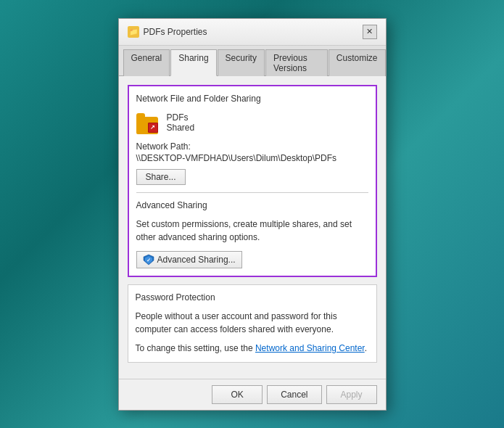 The image size is (504, 428). Describe the element at coordinates (297, 62) in the screenshot. I see `tab-previous-versions: Previous Versions` at that location.